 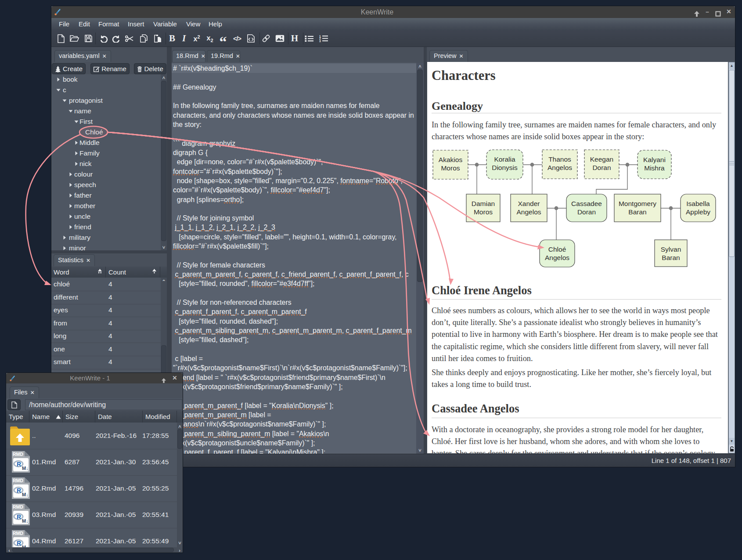 I want to click on svg-text: Montgomery, so click(x=638, y=204).